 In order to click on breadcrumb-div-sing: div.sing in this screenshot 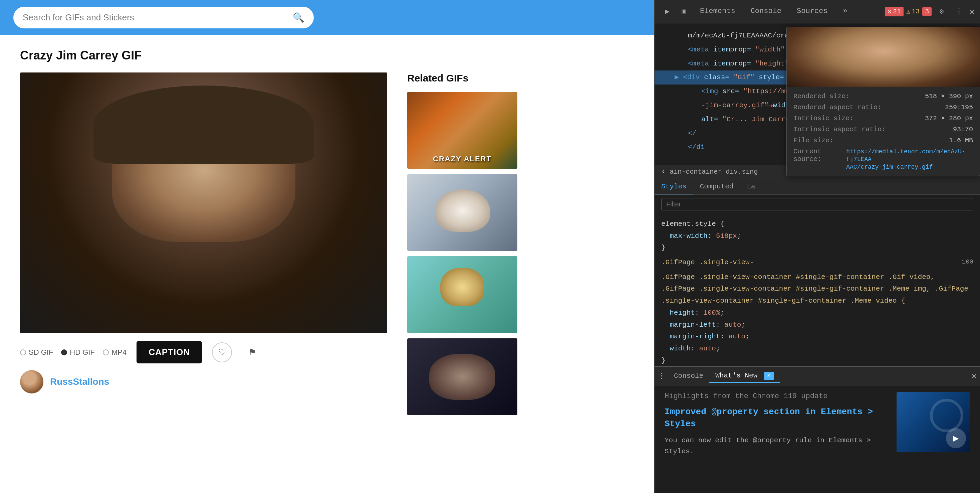, I will do `click(742, 172)`.